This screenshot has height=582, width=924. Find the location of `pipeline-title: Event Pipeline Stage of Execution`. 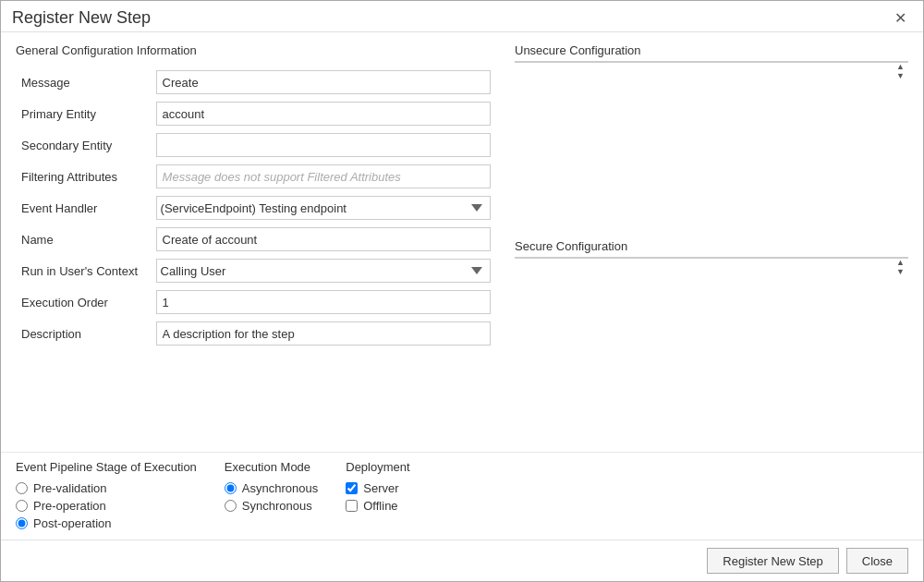

pipeline-title: Event Pipeline Stage of Execution is located at coordinates (106, 467).